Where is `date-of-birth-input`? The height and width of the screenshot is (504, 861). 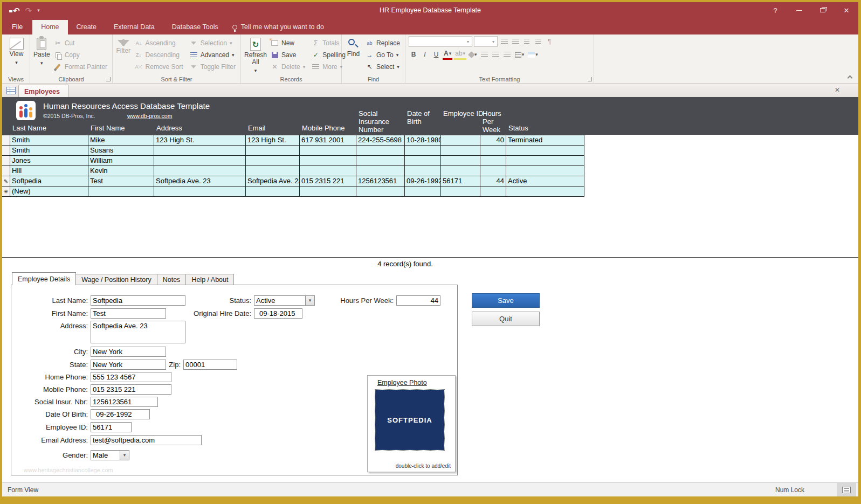 date-of-birth-input is located at coordinates (120, 414).